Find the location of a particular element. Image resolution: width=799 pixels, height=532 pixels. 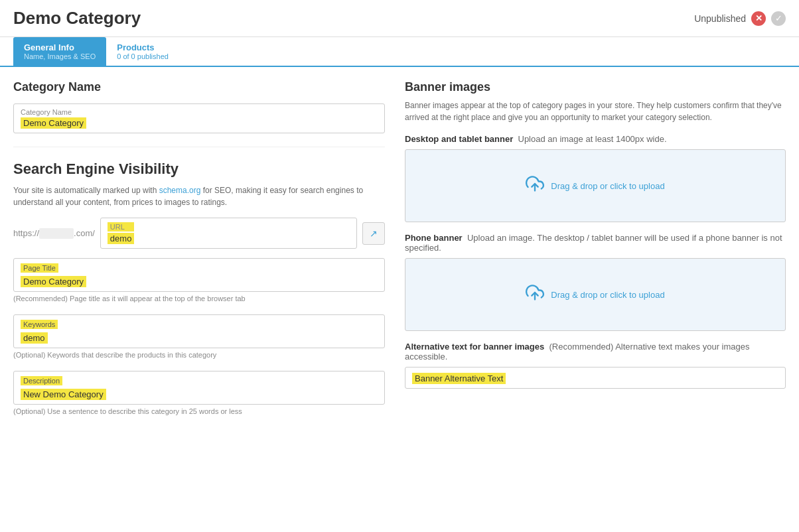

keywords-field: Keywords demo is located at coordinates (199, 332).